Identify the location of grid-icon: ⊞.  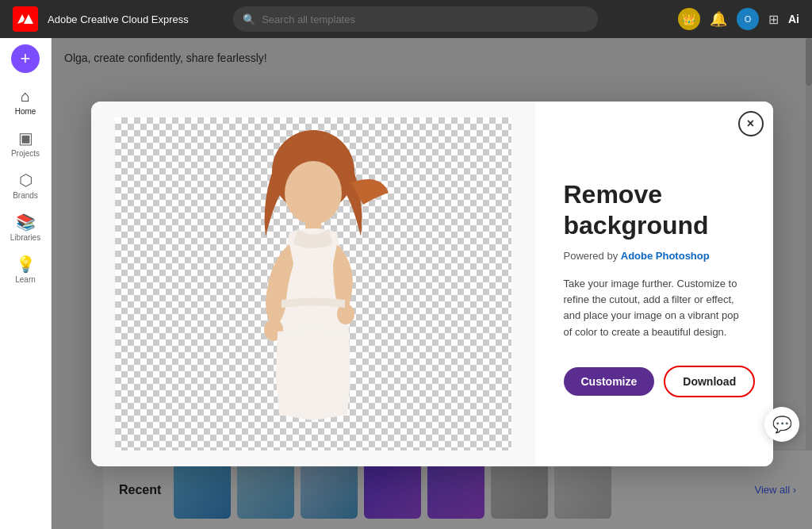
(774, 19).